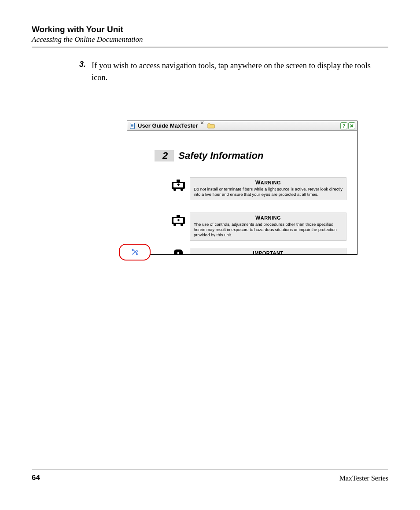 The image size is (420, 510). Describe the element at coordinates (203, 123) in the screenshot. I see `tab-close-icon` at that location.